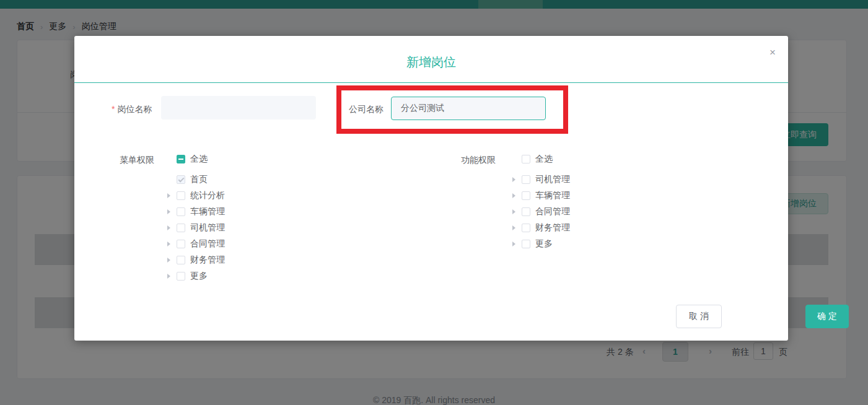 The height and width of the screenshot is (405, 868). I want to click on function-permissions-tree: 全选司机管理车辆管理合同管理财务管理更多, so click(541, 202).